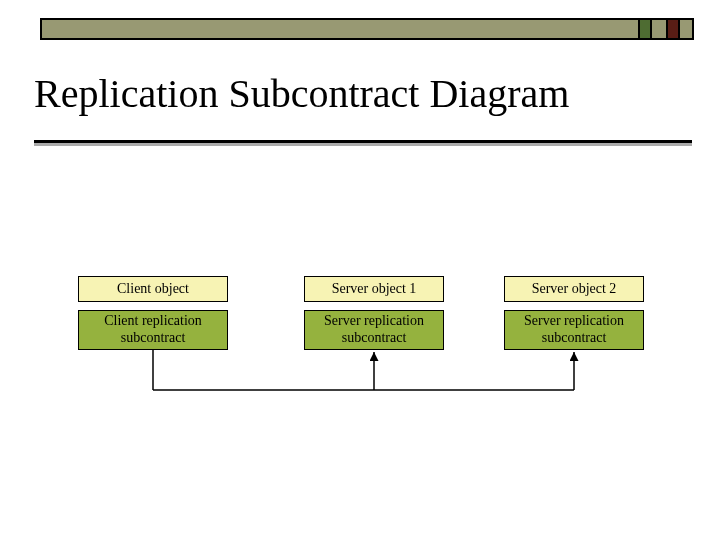 This screenshot has width=720, height=540. Describe the element at coordinates (374, 330) in the screenshot. I see `box-server-subcontract-1: Server replication subcontract` at that location.